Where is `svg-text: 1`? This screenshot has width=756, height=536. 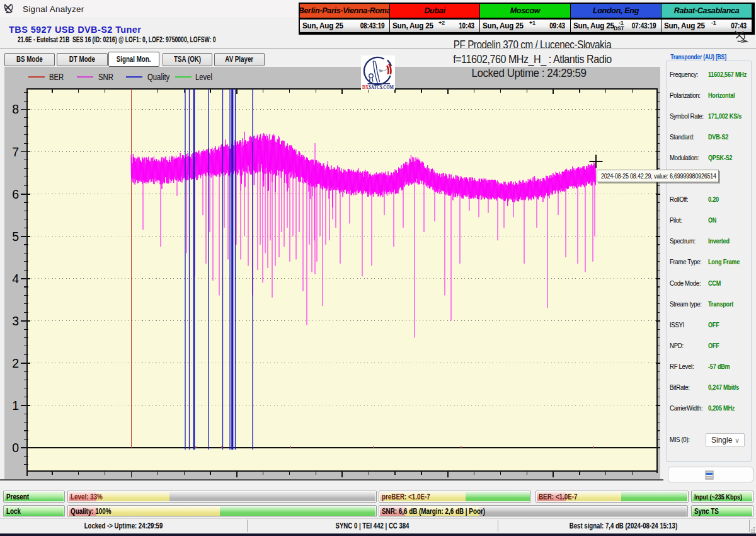
svg-text: 1 is located at coordinates (15, 405).